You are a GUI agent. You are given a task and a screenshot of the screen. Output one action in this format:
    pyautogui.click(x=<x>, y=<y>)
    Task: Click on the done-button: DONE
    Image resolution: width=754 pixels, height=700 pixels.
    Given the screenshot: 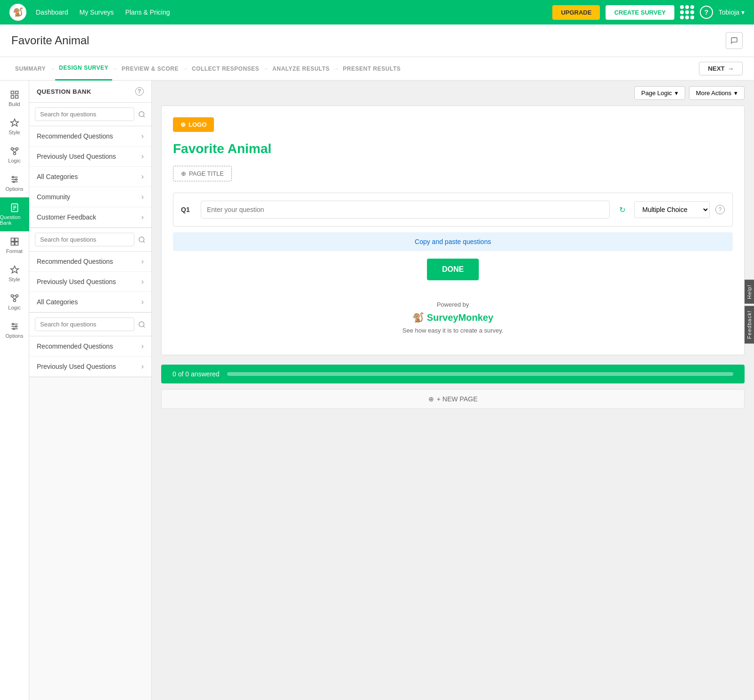 What is the action you would take?
    pyautogui.click(x=453, y=269)
    